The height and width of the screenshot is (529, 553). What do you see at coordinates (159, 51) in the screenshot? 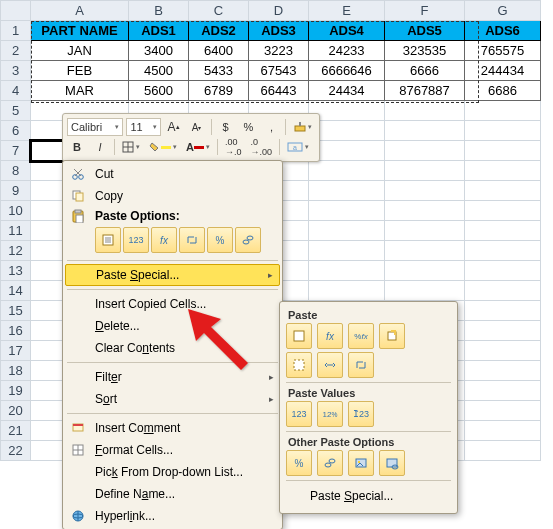
I see `cell-B2: 3400` at bounding box center [159, 51].